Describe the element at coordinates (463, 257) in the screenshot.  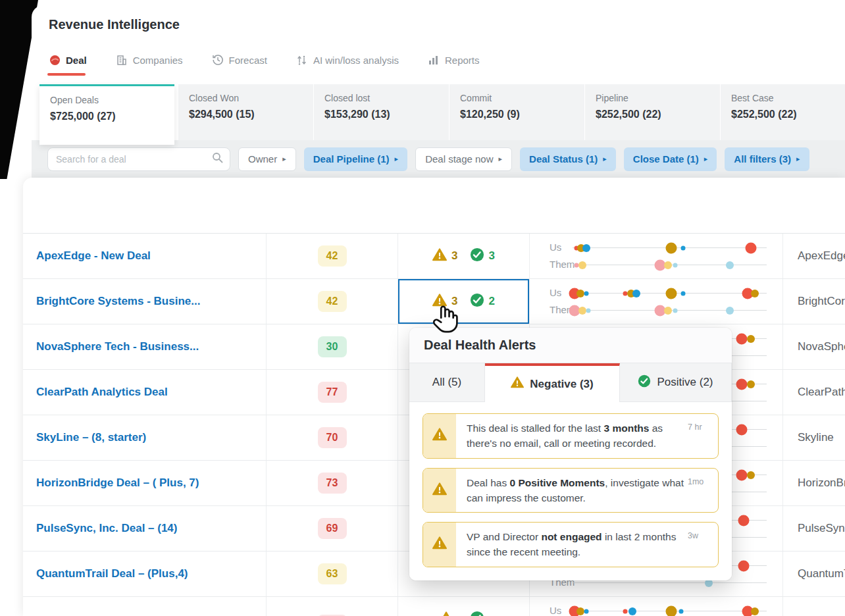
I see `deal-health-cell: 33` at that location.